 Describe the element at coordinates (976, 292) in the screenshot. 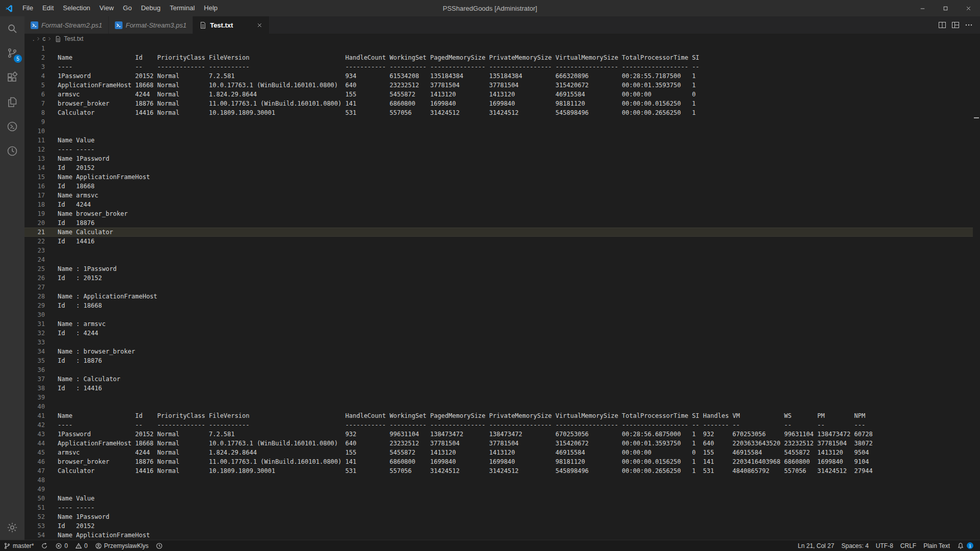

I see `scrollbar` at that location.